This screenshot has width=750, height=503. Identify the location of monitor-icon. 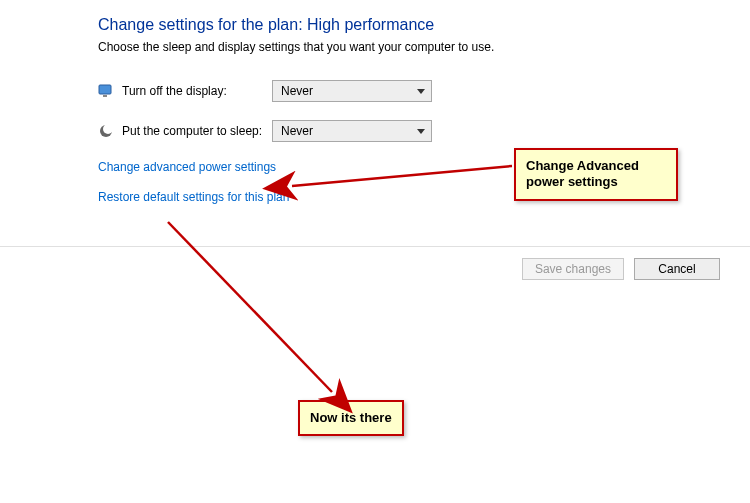
(106, 91).